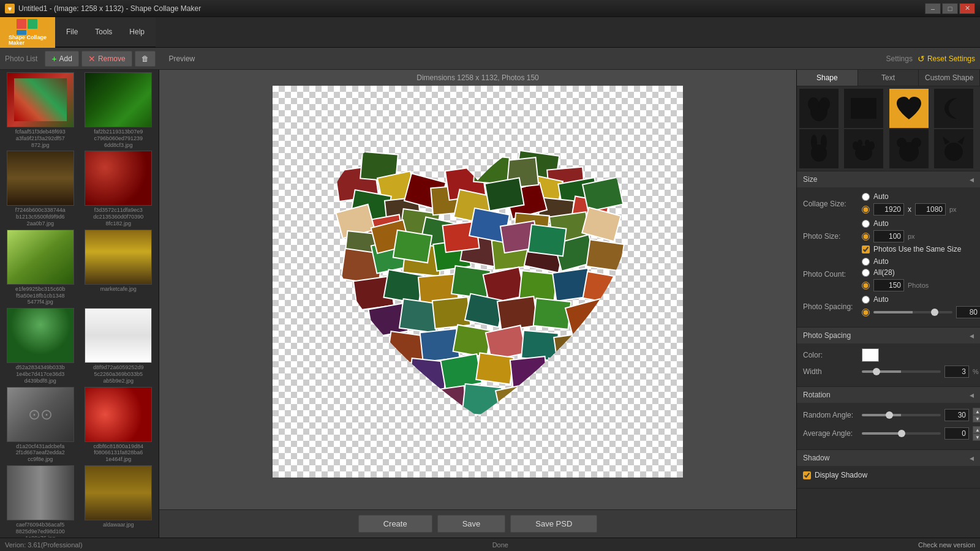  What do you see at coordinates (902, 415) in the screenshot?
I see `random-angle-slider` at bounding box center [902, 415].